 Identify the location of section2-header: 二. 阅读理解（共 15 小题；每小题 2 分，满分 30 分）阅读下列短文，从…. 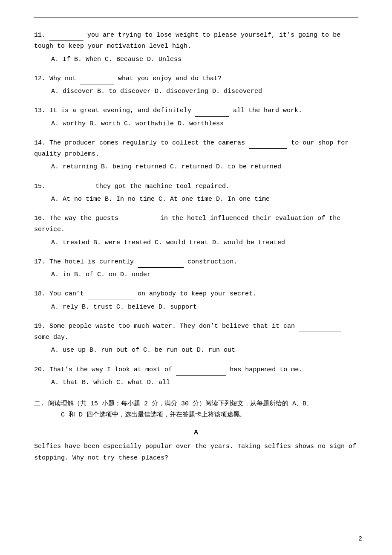
(196, 410).